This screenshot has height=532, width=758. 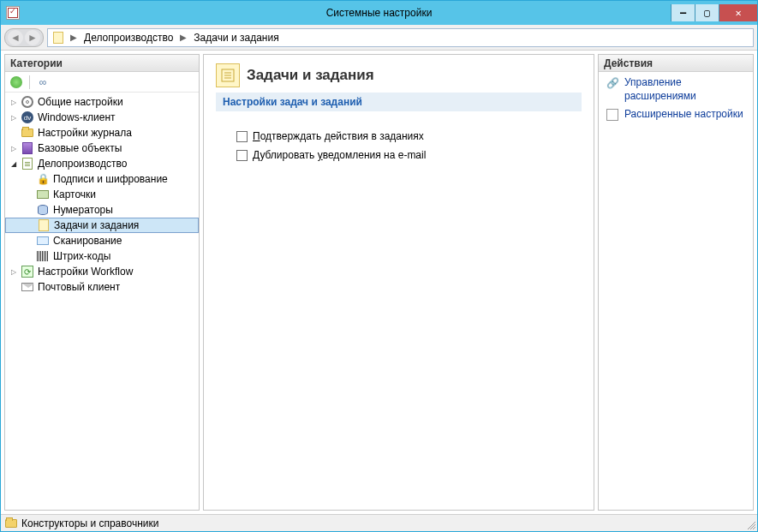 I want to click on minimize-button: —, so click(x=683, y=13).